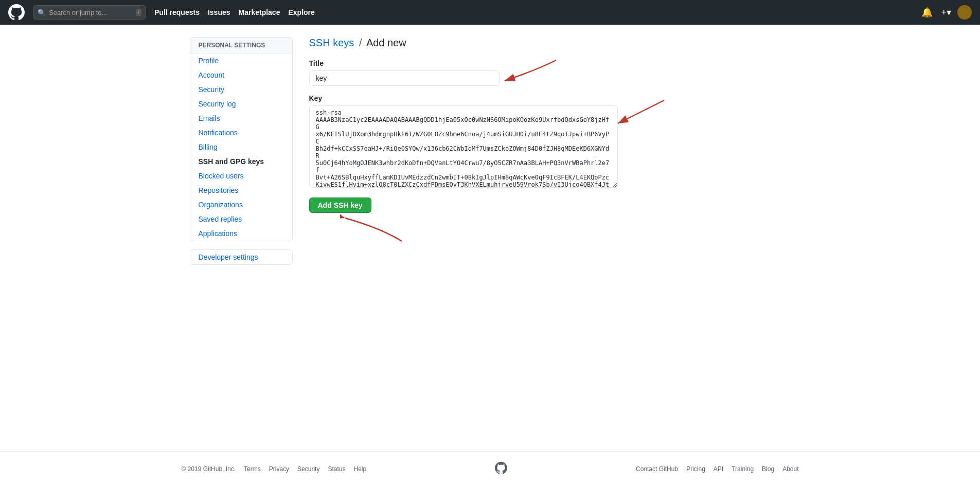 The height and width of the screenshot is (486, 980). I want to click on sidebar-item-security: Security, so click(241, 89).